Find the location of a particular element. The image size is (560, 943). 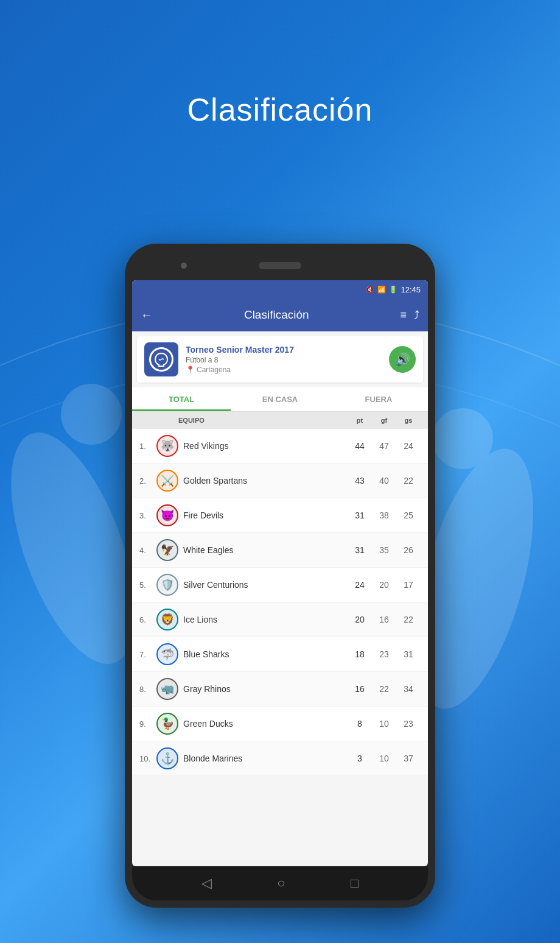

team-pt: 44 is located at coordinates (360, 446).